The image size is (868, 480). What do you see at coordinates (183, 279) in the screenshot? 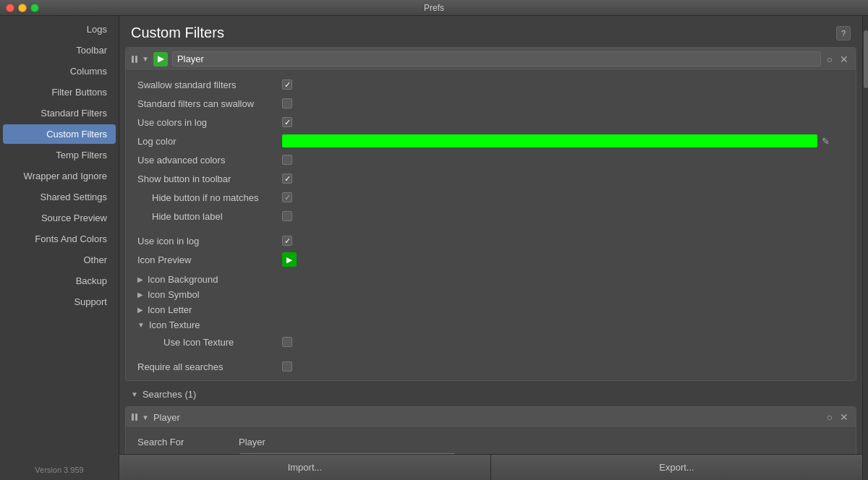
I see `icon-background-label: Icon Background` at bounding box center [183, 279].